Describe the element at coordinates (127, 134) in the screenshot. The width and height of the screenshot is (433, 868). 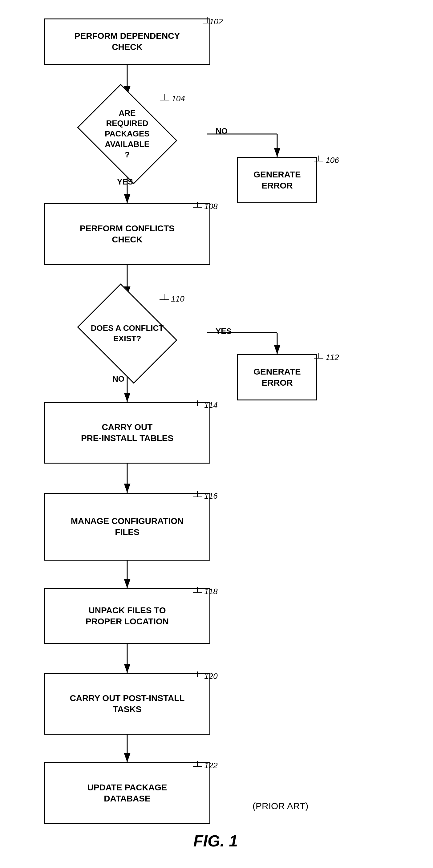
I see `node-104-label: AREREQUIRED PACKAGESAVAILABLE?` at that location.